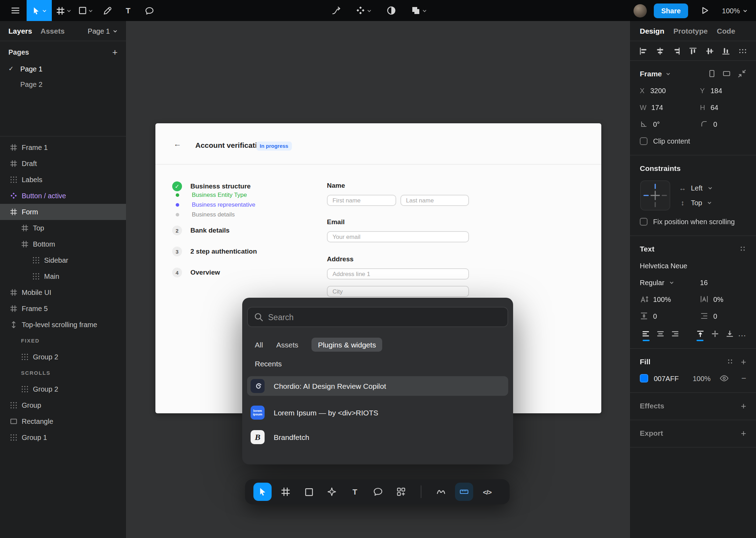  What do you see at coordinates (362, 200) in the screenshot?
I see `first-name-field` at bounding box center [362, 200].